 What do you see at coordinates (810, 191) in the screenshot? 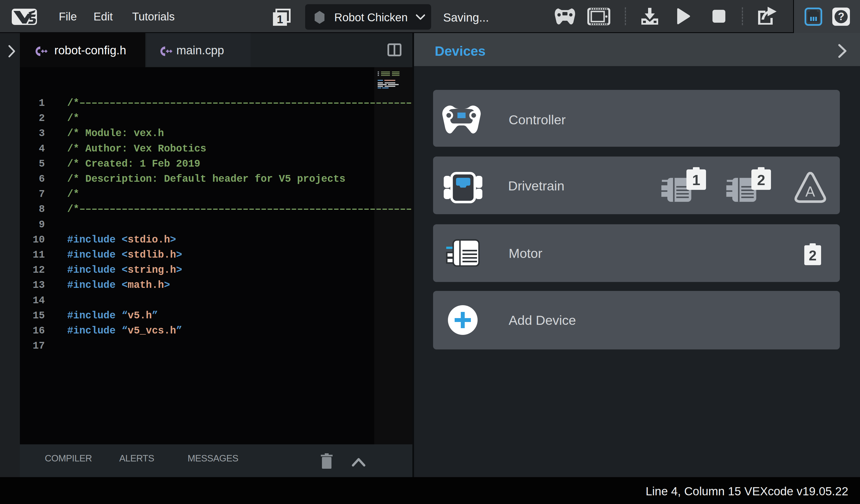
I see `svg-text: A` at bounding box center [810, 191].